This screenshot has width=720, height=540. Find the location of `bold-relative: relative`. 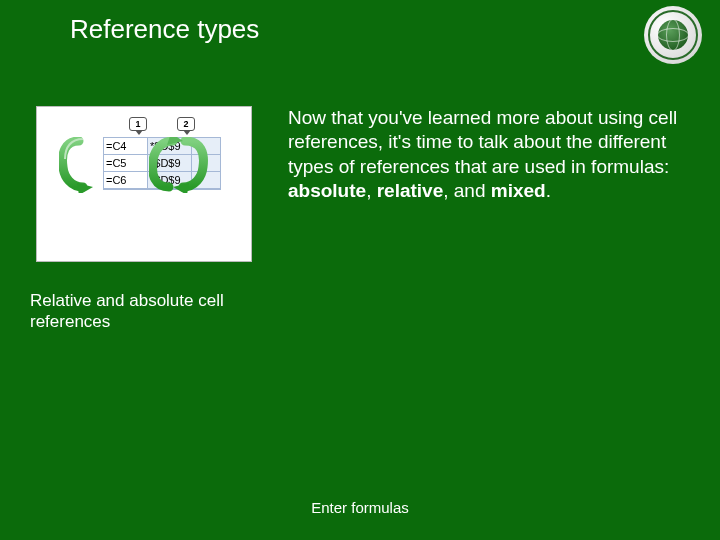

bold-relative: relative is located at coordinates (410, 190).